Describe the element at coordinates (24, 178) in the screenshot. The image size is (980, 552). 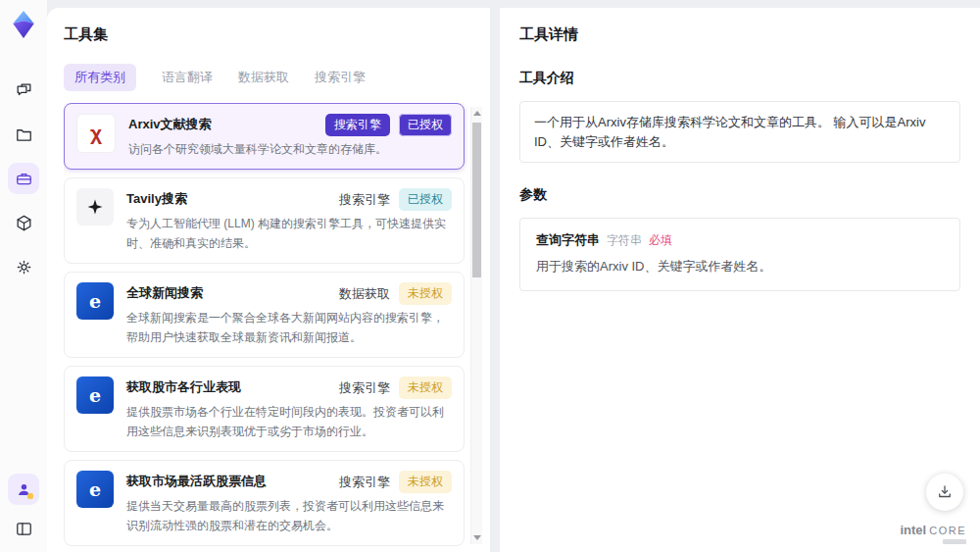
I see `sidebar-item-tools` at that location.